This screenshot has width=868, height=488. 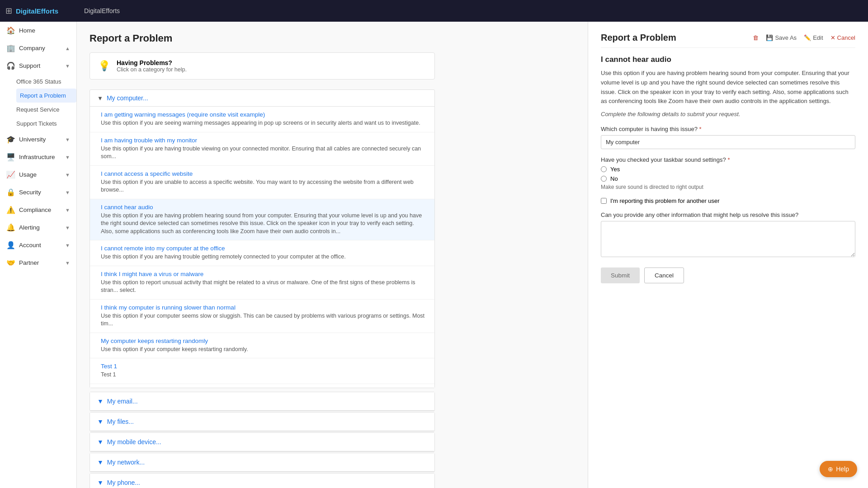 I want to click on another-user-group: I'm reporting this problem for another u…, so click(x=728, y=201).